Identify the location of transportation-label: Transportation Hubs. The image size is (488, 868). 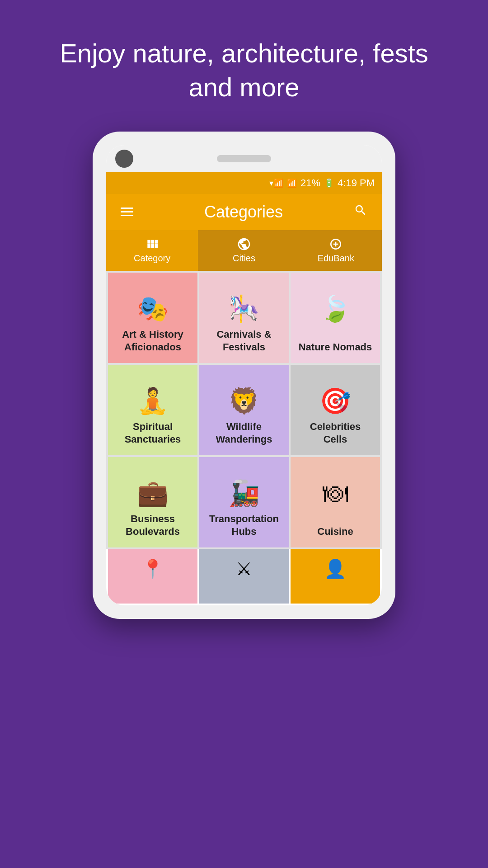
(244, 525).